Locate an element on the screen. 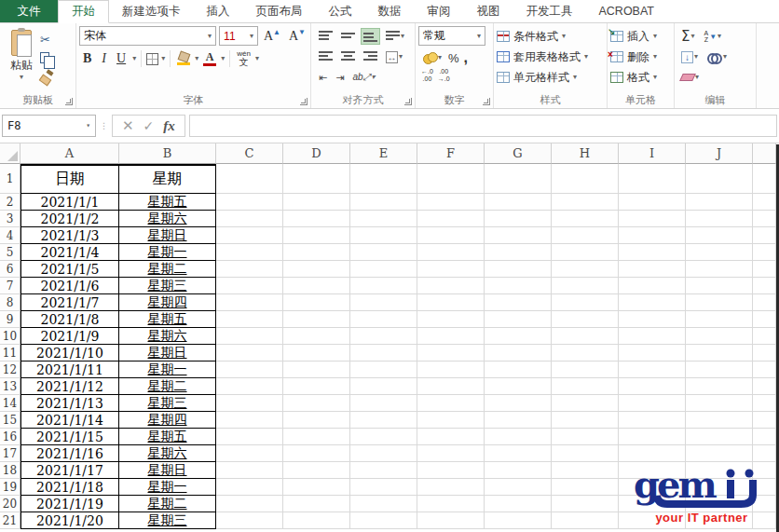  cell-date-row17: 2021/1/16 is located at coordinates (70, 454).